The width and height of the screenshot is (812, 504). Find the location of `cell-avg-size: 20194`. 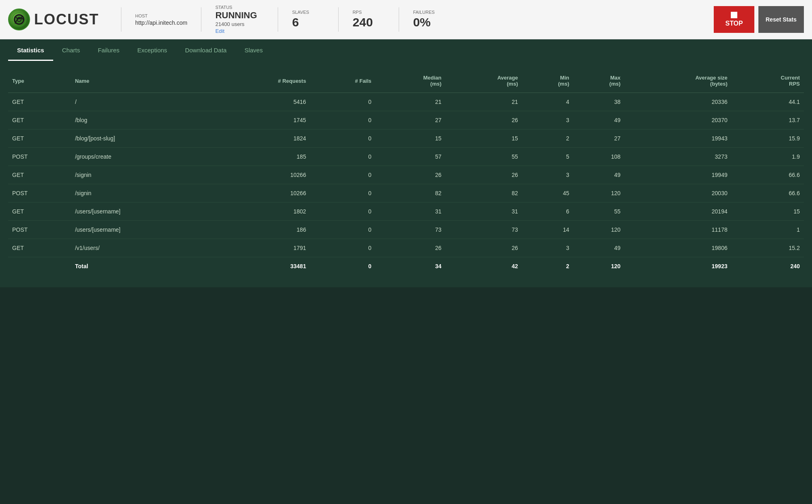

cell-avg-size: 20194 is located at coordinates (678, 212).